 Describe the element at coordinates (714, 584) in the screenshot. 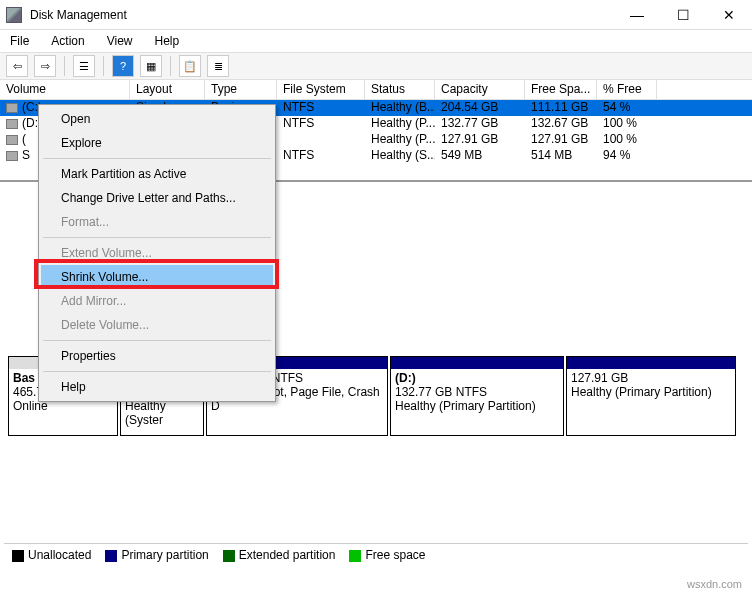

I see `watermark: wsxdn.com` at that location.